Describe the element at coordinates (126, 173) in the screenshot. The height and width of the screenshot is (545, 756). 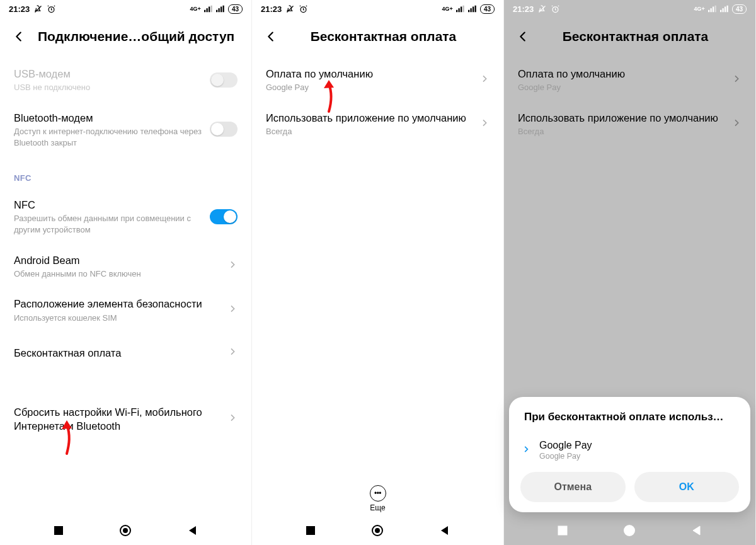
I see `section-nfc: NFC` at that location.